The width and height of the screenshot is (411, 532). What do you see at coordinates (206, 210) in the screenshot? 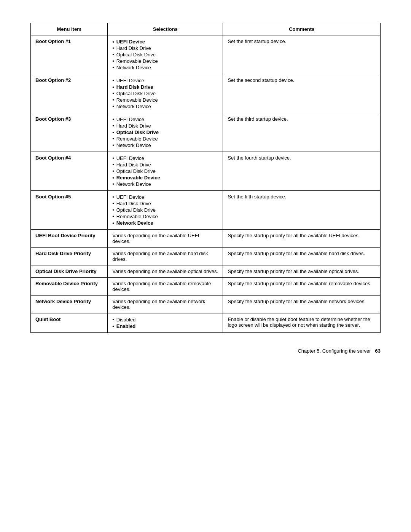
I see `table-row: Boot Option #5UEFI DeviceHard Disk Drive…` at bounding box center [206, 210].